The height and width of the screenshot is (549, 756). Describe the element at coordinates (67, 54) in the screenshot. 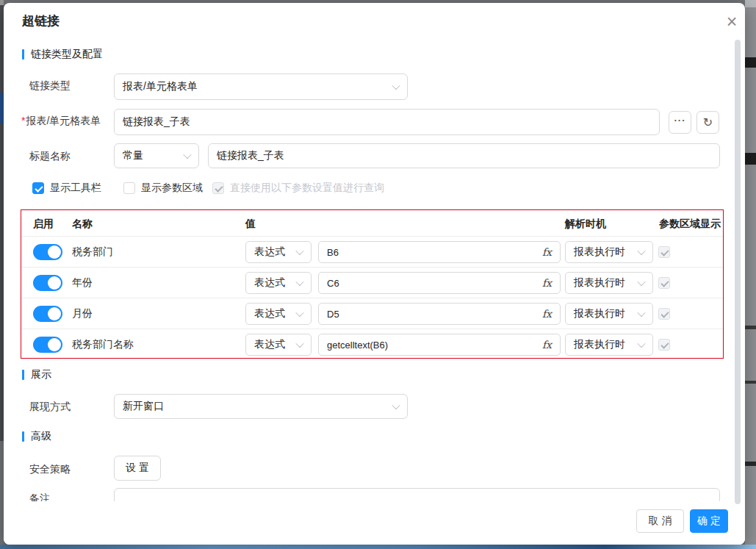

I see `section-link-config-title: 链接类型及配置` at that location.